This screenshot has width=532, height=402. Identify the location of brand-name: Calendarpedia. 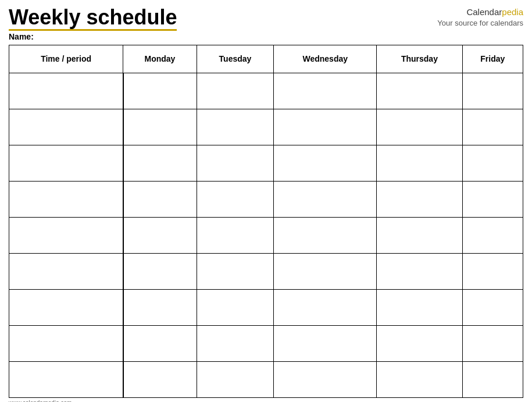
(480, 12).